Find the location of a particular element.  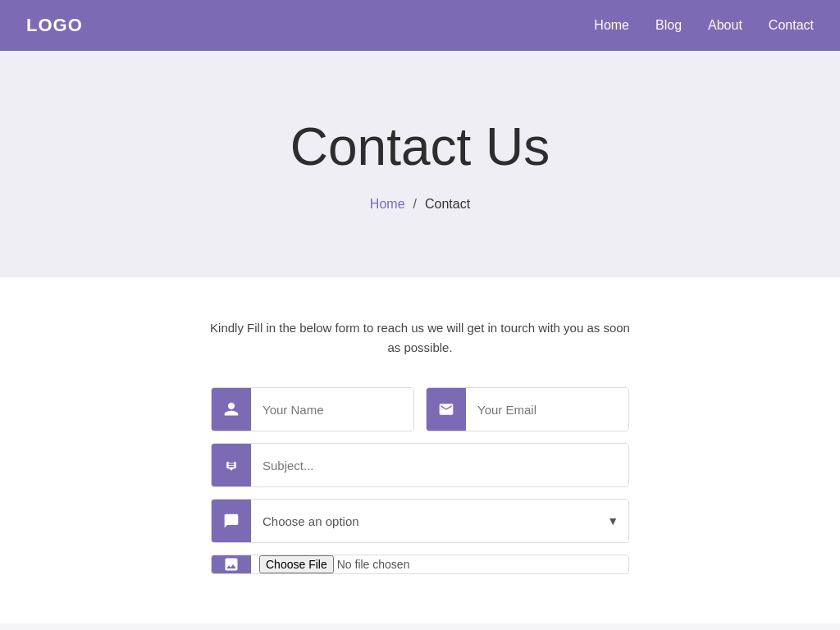

subject-input-group is located at coordinates (420, 465).